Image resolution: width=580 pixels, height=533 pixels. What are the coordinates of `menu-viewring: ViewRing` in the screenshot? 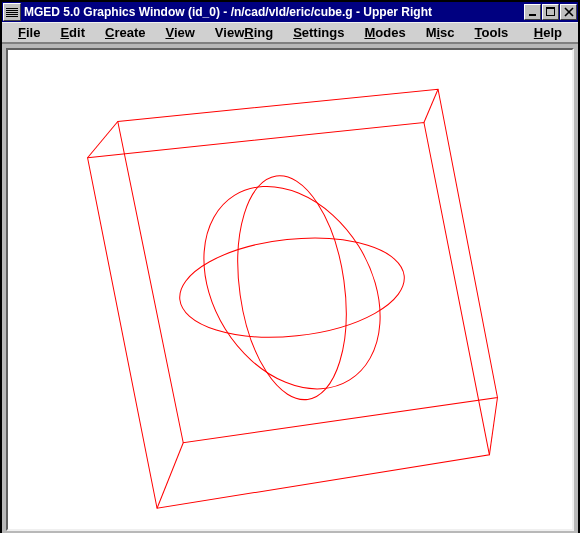 It's located at (244, 32).